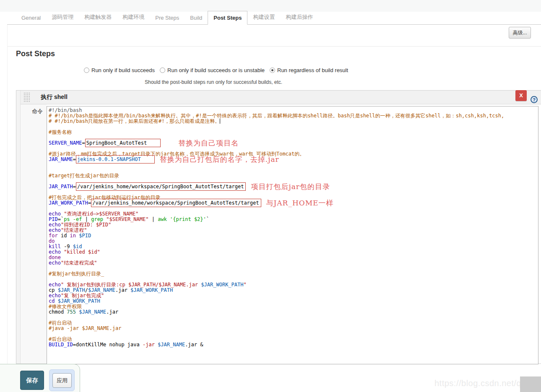  What do you see at coordinates (74, 230) in the screenshot?
I see `code-token: "结束进程"` at bounding box center [74, 230].